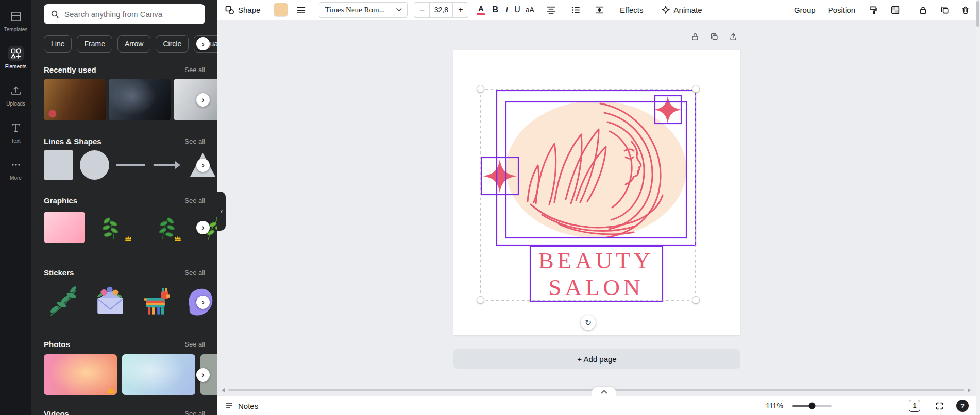  Describe the element at coordinates (59, 165) in the screenshot. I see `shape-square` at that location.